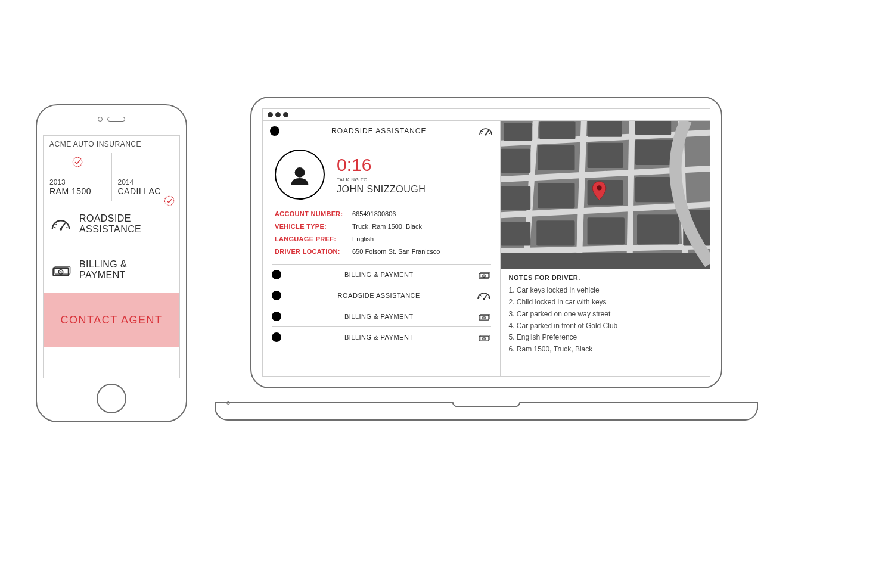 This screenshot has height=588, width=882. What do you see at coordinates (381, 165) in the screenshot?
I see `call-timer: 0:16` at bounding box center [381, 165].